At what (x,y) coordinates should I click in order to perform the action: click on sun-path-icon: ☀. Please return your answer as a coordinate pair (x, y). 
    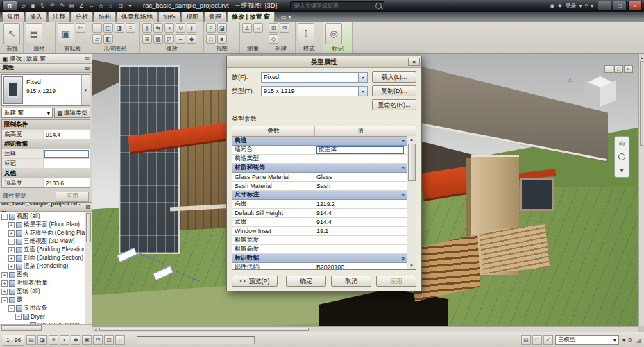
    Looking at the image, I should click on (53, 340).